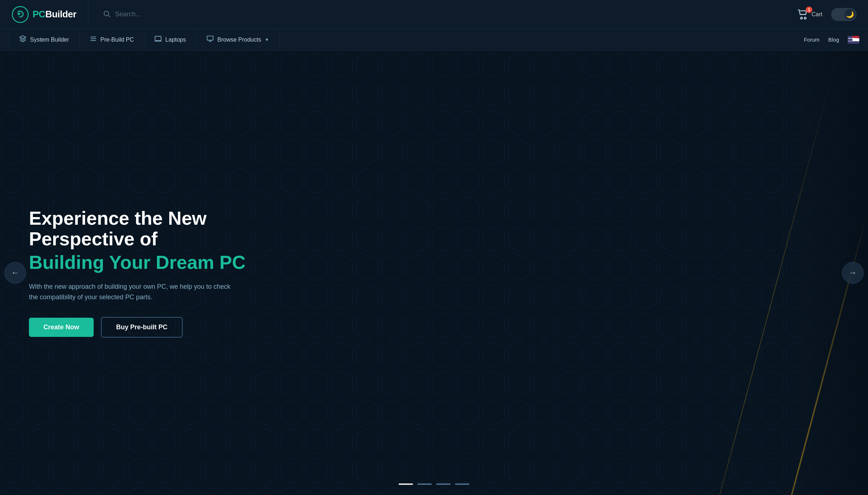 This screenshot has height=495, width=868. What do you see at coordinates (176, 40) in the screenshot?
I see `laptops-label: Laptops` at bounding box center [176, 40].